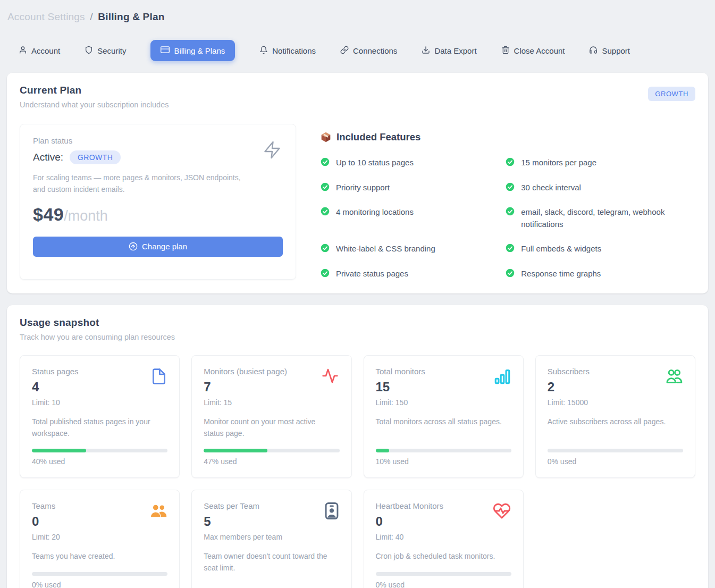  What do you see at coordinates (159, 377) in the screenshot?
I see `file-icon` at bounding box center [159, 377].